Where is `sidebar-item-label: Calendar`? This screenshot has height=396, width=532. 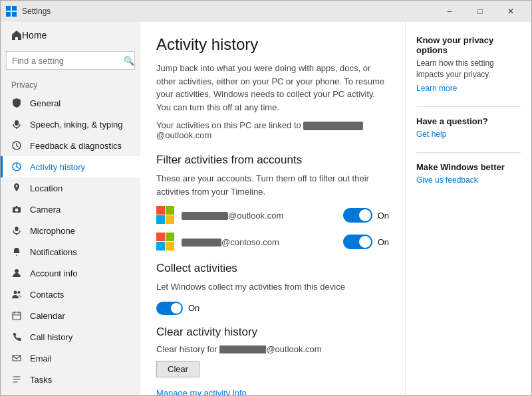
sidebar-item-label: Calendar is located at coordinates (48, 316).